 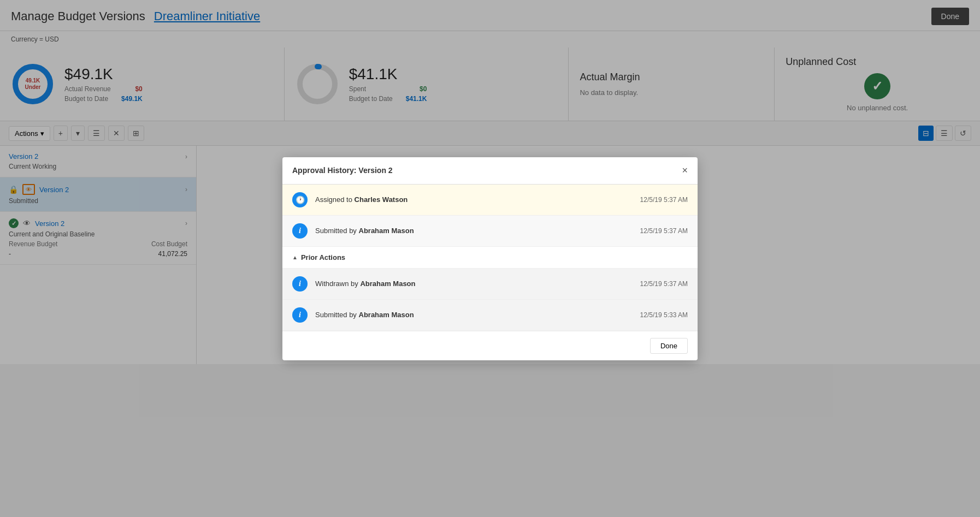 I want to click on prior-time-2: 12/5/19 5:33 AM, so click(x=664, y=315).